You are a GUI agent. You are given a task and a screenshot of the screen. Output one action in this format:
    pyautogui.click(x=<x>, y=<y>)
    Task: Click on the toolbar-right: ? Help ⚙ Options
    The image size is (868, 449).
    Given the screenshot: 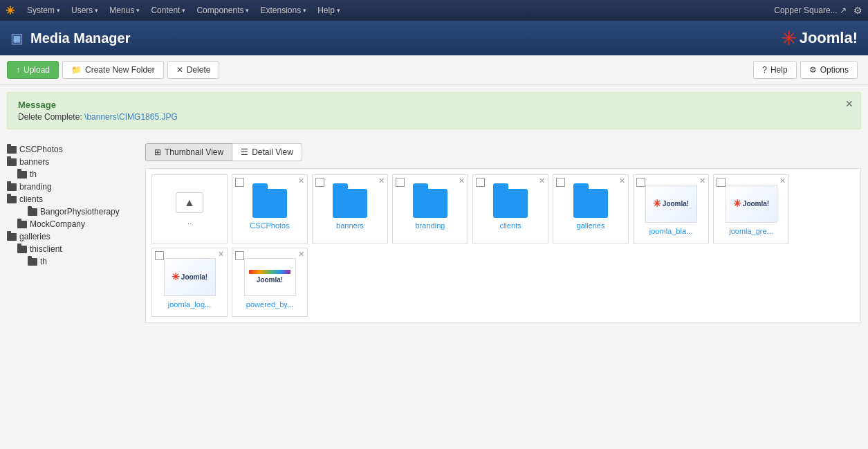 What is the action you would take?
    pyautogui.click(x=807, y=70)
    